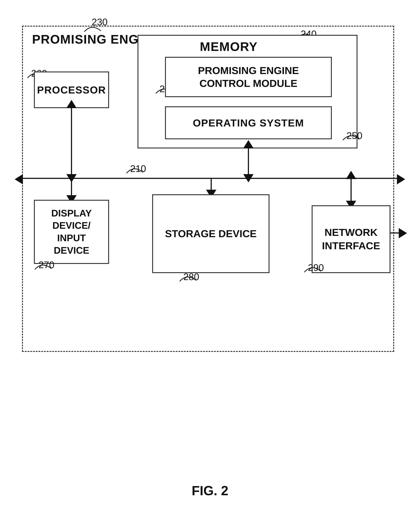 The height and width of the screenshot is (522, 420). Describe the element at coordinates (71, 232) in the screenshot. I see `display-box: DISPLAYDEVICE/INPUTDEVICE` at that location.